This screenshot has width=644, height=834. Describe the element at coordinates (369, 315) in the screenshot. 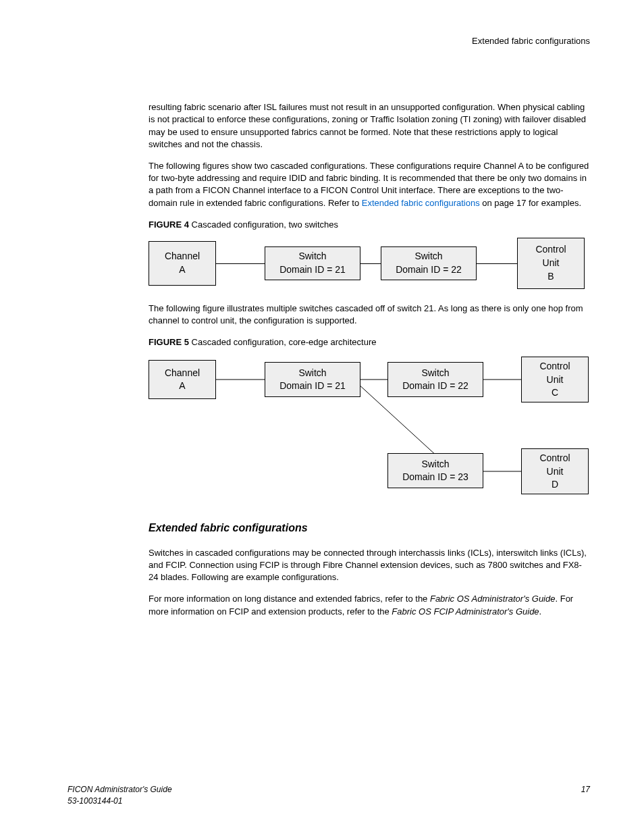

I see `paragraph: The following figure illustrates multipl…` at that location.